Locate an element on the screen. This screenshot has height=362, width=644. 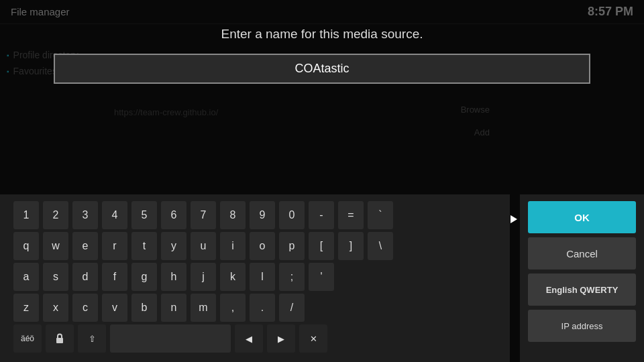
key-q: q is located at coordinates (26, 246).